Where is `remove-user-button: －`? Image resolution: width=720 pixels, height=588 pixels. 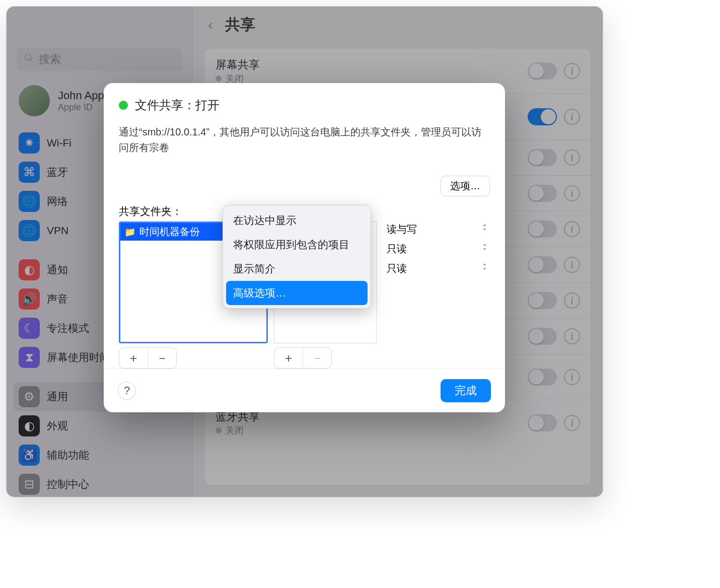
remove-user-button: － is located at coordinates (317, 358).